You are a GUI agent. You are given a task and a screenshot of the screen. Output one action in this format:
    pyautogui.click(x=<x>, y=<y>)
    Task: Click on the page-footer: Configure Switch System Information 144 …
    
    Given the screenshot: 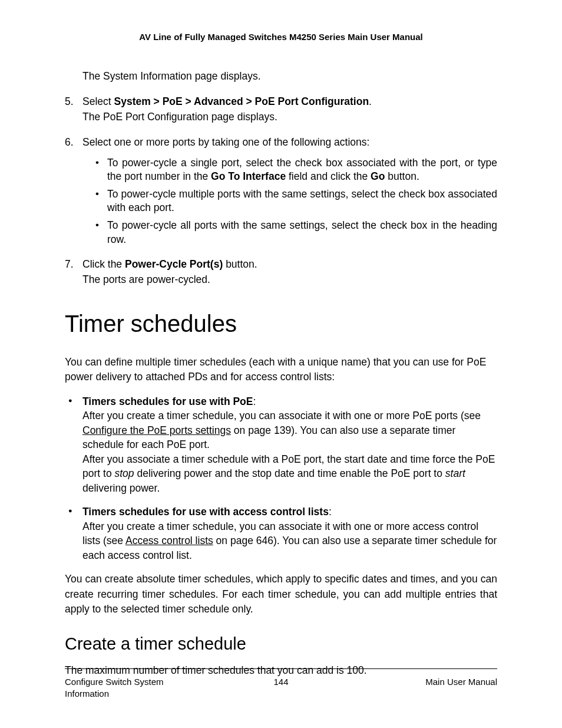 What is the action you would take?
    pyautogui.click(x=281, y=684)
    